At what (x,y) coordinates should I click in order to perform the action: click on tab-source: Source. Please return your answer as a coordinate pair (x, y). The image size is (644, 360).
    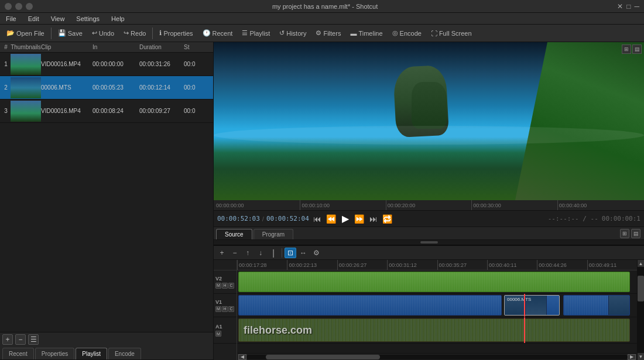
    Looking at the image, I should click on (234, 234).